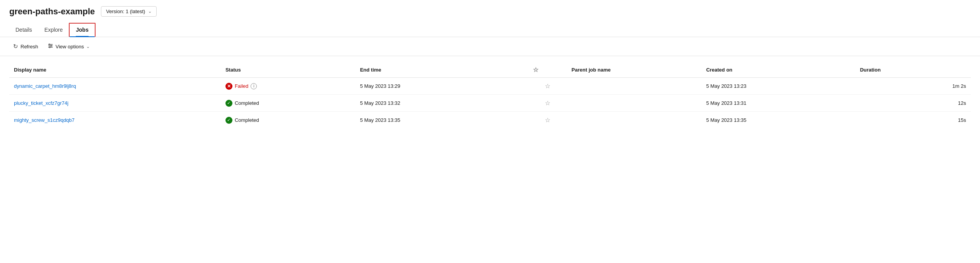 The height and width of the screenshot is (263, 980). Describe the element at coordinates (490, 70) in the screenshot. I see `table-header-row: Display name Status End time ☆ Parent jo…` at that location.